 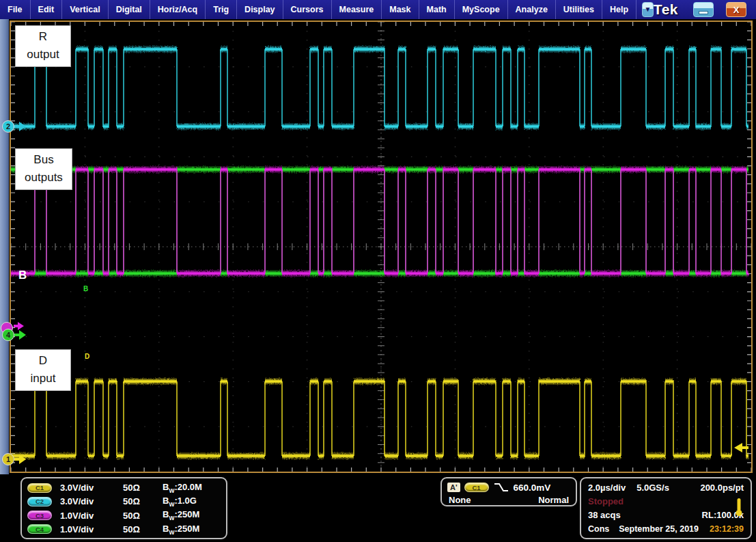 What do you see at coordinates (180, 502) in the screenshot?
I see `channel-bandwidth: BW:1.0G` at bounding box center [180, 502].